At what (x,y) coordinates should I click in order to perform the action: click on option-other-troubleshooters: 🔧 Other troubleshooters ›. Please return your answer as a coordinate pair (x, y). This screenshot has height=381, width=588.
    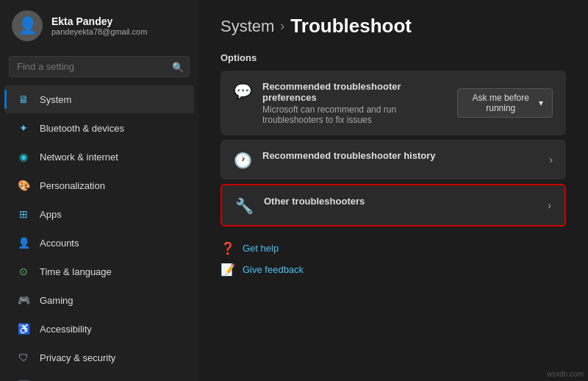
    Looking at the image, I should click on (393, 205).